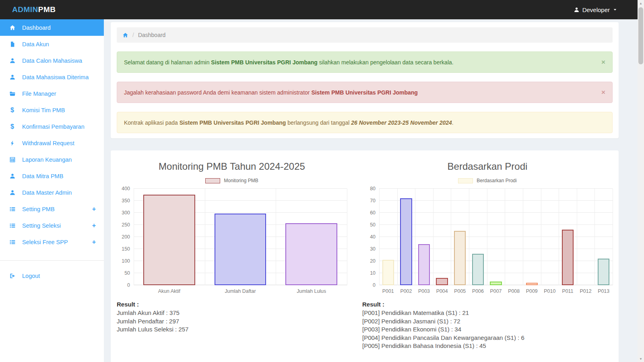 This screenshot has height=362, width=644. Describe the element at coordinates (52, 126) in the screenshot. I see `sidebar-item-konfirmasi-pembayaran: $Konfirmasi Pembayaran` at that location.